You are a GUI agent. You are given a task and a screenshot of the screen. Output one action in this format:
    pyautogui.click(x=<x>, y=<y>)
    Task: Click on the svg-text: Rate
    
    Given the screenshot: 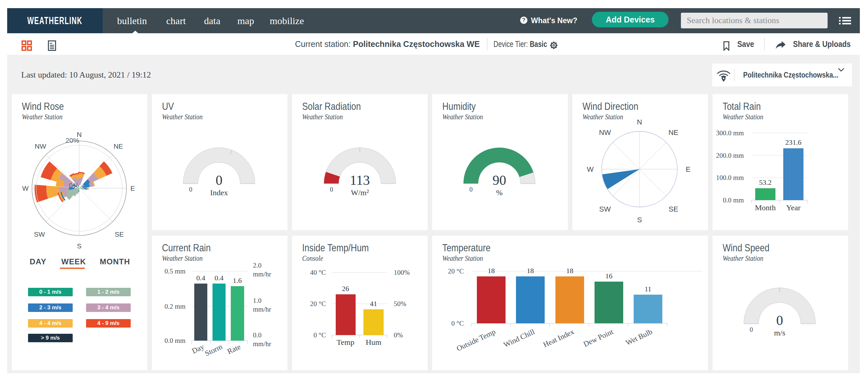 What is the action you would take?
    pyautogui.click(x=234, y=349)
    